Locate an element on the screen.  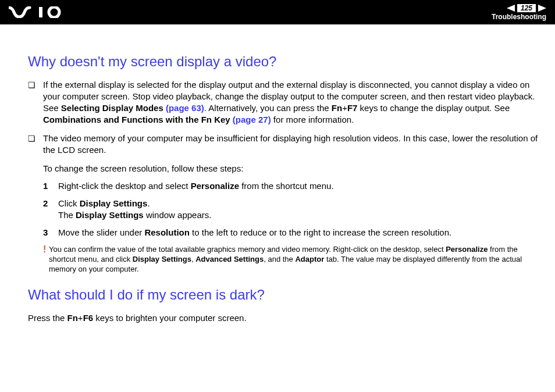
text: , and the is located at coordinates (279, 259).